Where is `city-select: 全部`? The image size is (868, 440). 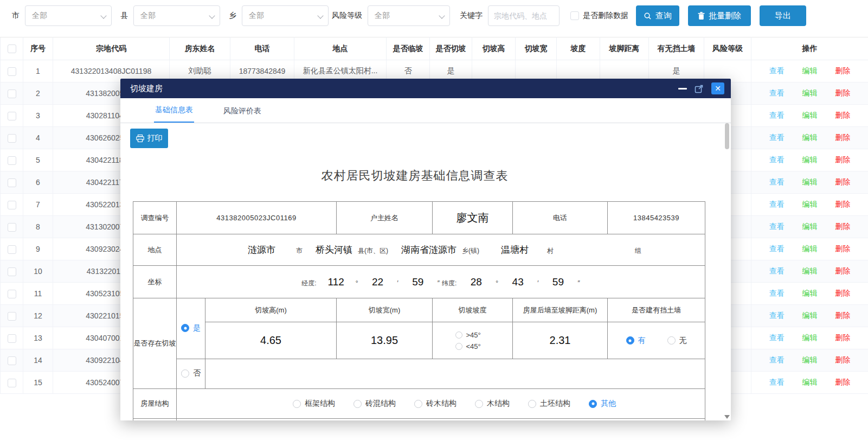 city-select: 全部 is located at coordinates (68, 16).